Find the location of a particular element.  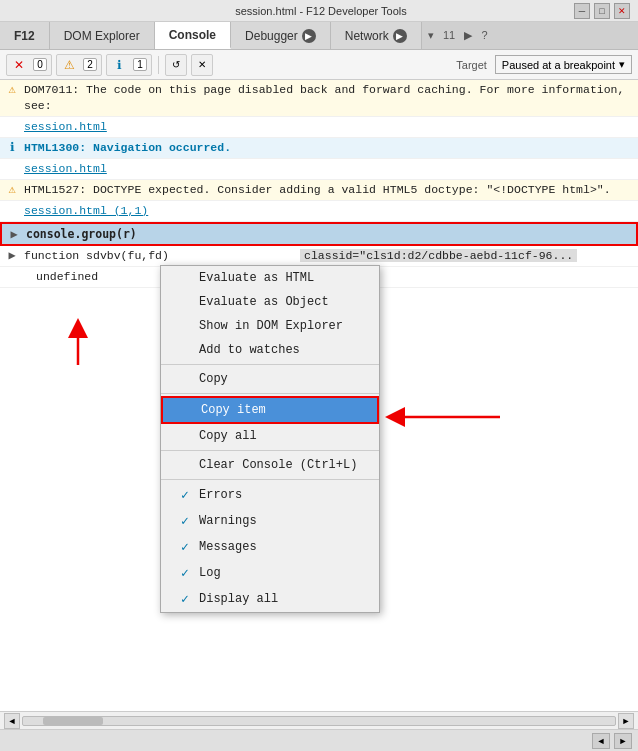

console-text-5: HTML1527: DOCTYPE expected. Consider add… is located at coordinates (329, 190).